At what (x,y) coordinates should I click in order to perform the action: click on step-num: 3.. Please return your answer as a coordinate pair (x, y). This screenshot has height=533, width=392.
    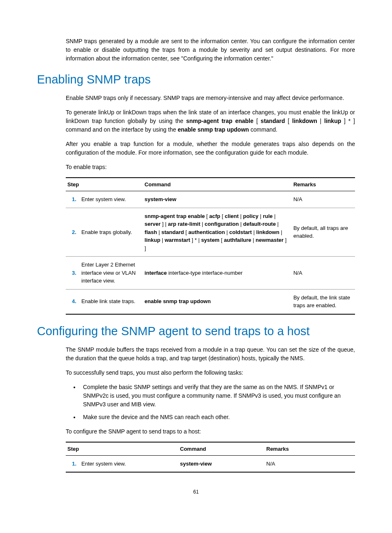
    Looking at the image, I should click on (73, 273).